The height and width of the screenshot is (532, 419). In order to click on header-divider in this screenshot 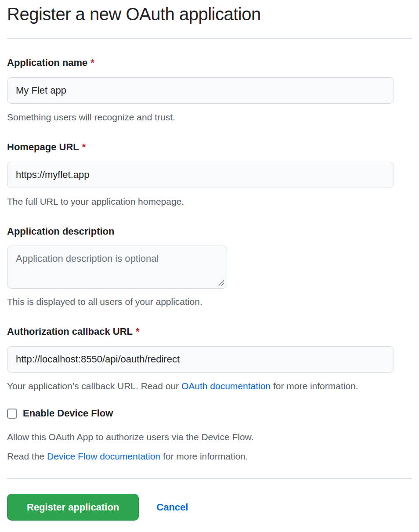, I will do `click(210, 38)`.